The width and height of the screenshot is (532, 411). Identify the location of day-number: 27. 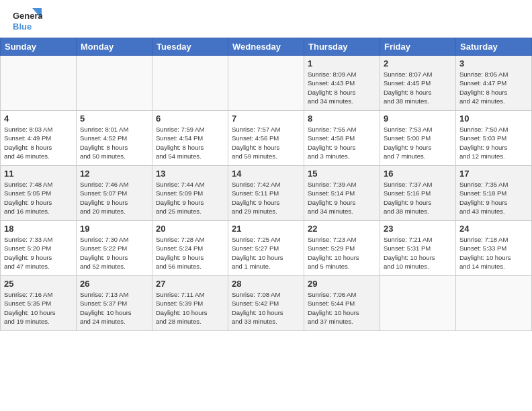
(190, 283).